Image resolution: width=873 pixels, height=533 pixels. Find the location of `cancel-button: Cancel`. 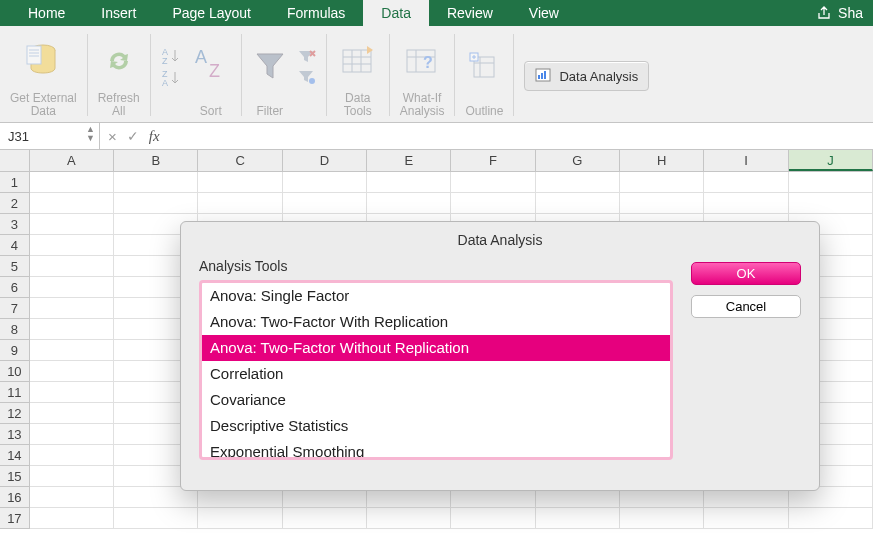

cancel-button: Cancel is located at coordinates (746, 306).